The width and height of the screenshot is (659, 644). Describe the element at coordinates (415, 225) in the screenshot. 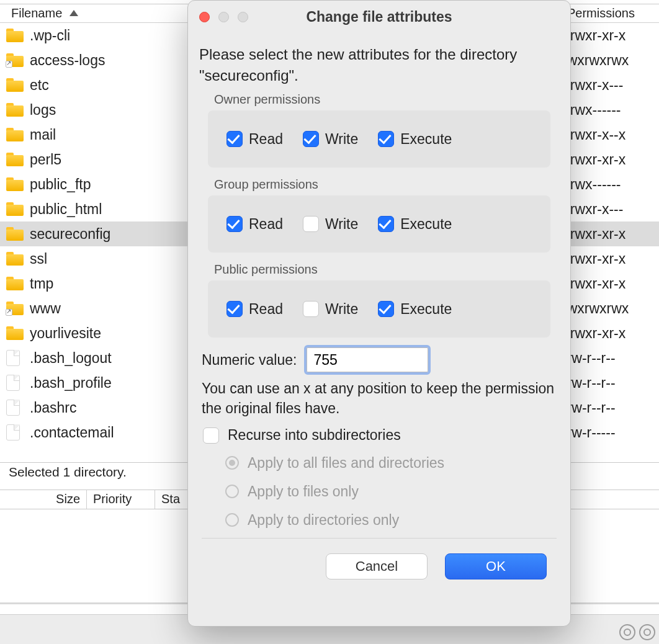

I see `group-execute-checkbox: Execute` at that location.